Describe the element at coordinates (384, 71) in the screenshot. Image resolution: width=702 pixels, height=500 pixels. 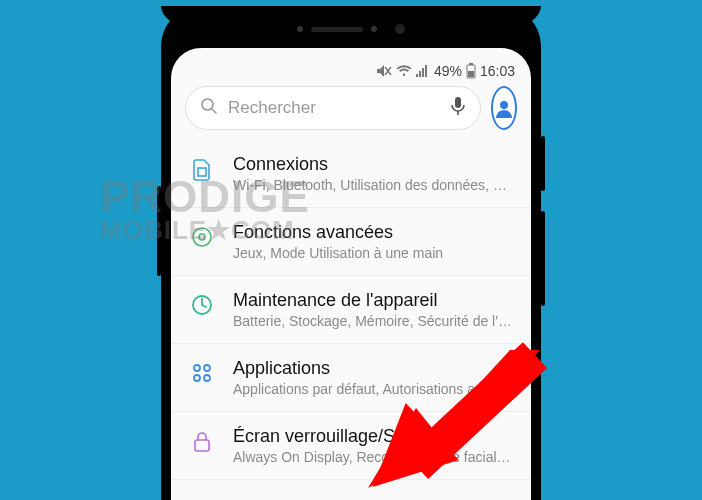
I see `mute-icon` at that location.